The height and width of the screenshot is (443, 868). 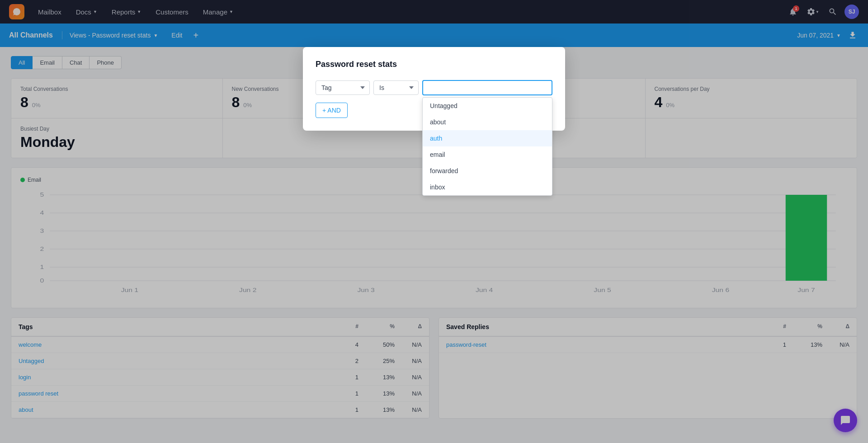 What do you see at coordinates (487, 88) in the screenshot?
I see `filter-input-wrapper: Untagged about auth email forwarded` at bounding box center [487, 88].